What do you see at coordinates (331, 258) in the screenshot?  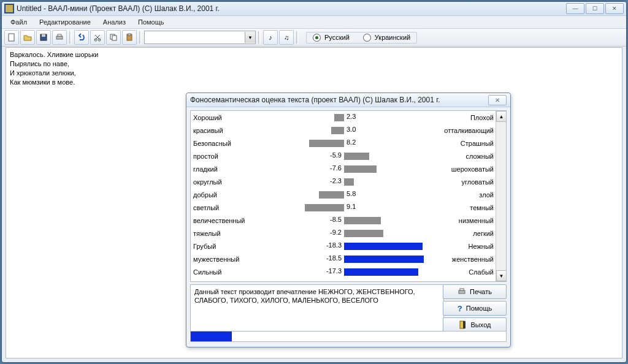 I see `scale-value: -18.5` at bounding box center [331, 258].